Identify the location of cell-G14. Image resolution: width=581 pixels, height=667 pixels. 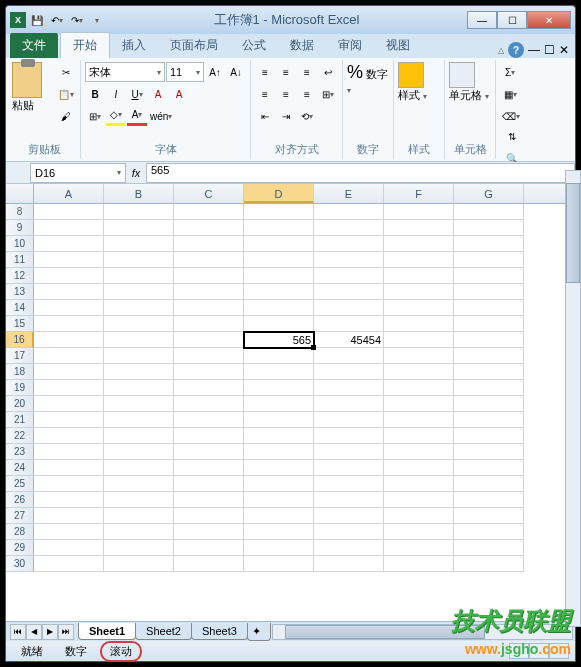
(489, 308).